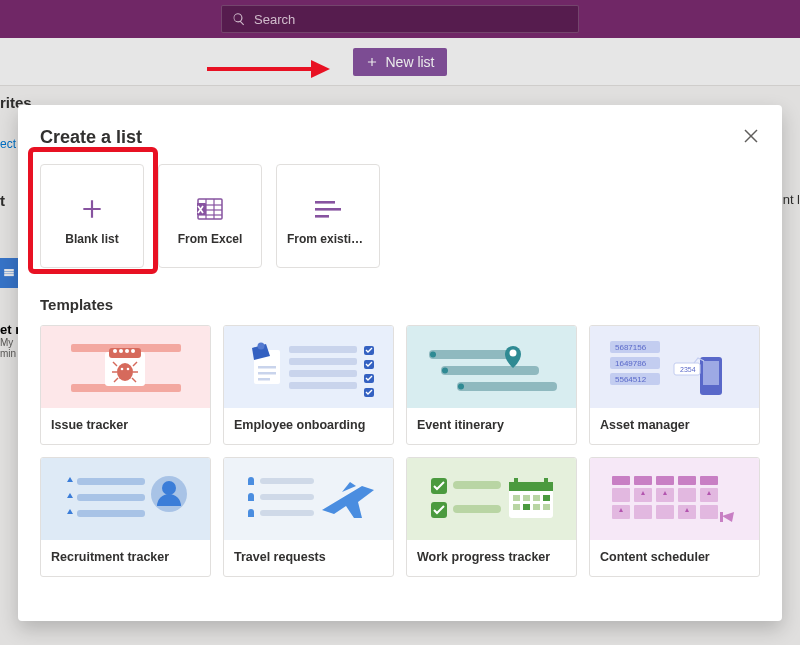  I want to click on svg-text: 2354, so click(688, 370).